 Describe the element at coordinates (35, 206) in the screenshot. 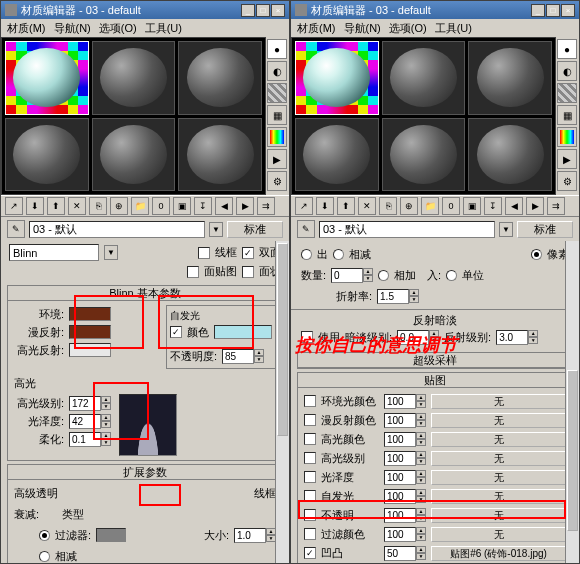

I see `put-to-scene-icon: ⬇` at that location.